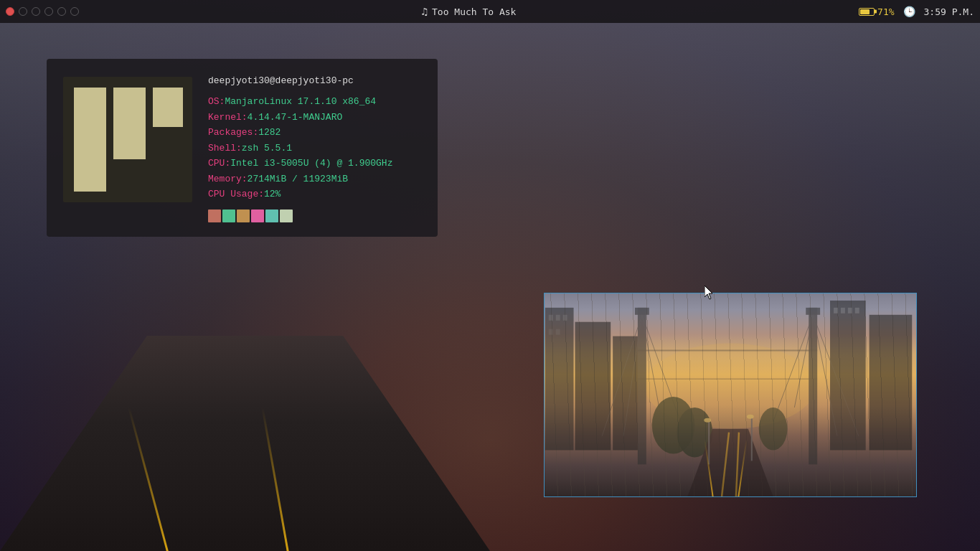  Describe the element at coordinates (236, 194) in the screenshot. I see `cpuusage-label: CPU Usage:` at that location.